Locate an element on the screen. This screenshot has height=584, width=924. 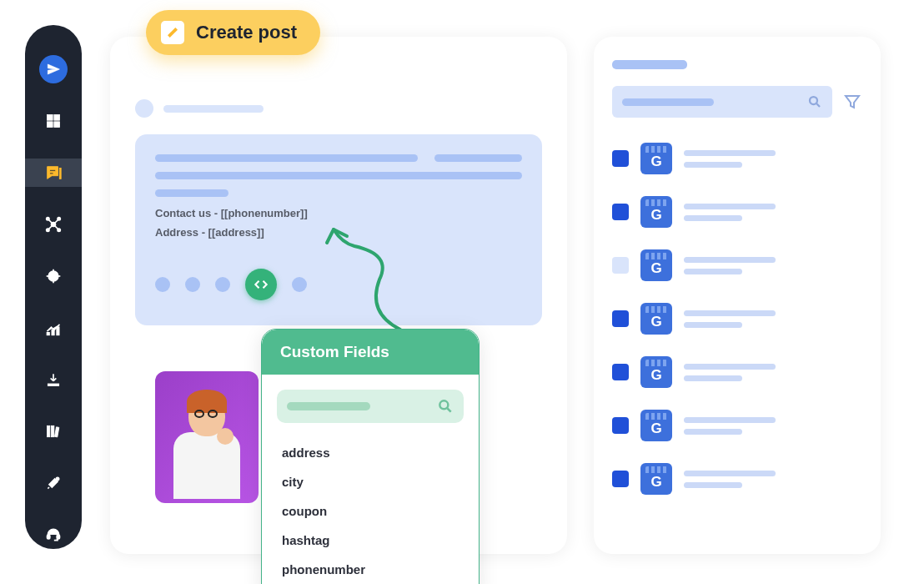
sidebar-item-target is located at coordinates (53, 276).